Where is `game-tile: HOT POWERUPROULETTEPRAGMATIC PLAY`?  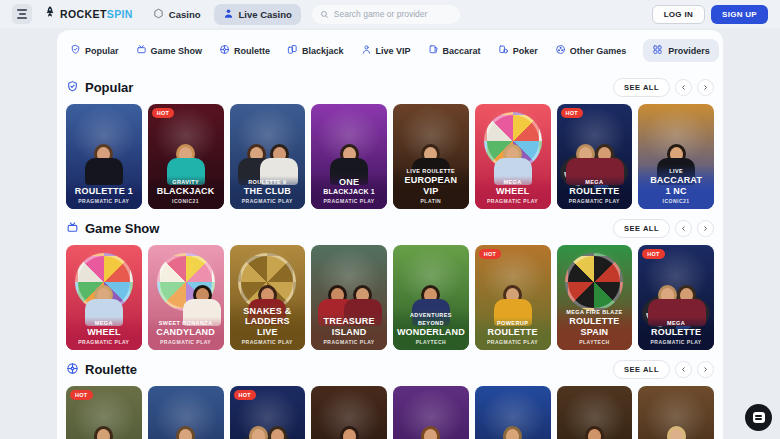 game-tile: HOT POWERUPROULETTEPRAGMATIC PLAY is located at coordinates (513, 298).